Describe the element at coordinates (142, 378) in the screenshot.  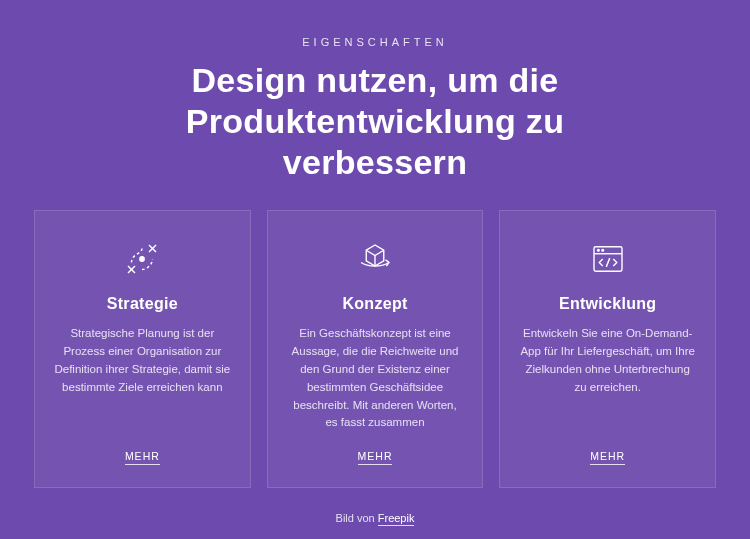
I see `card-text: Strategische Planung ist der Prozess ein…` at that location.